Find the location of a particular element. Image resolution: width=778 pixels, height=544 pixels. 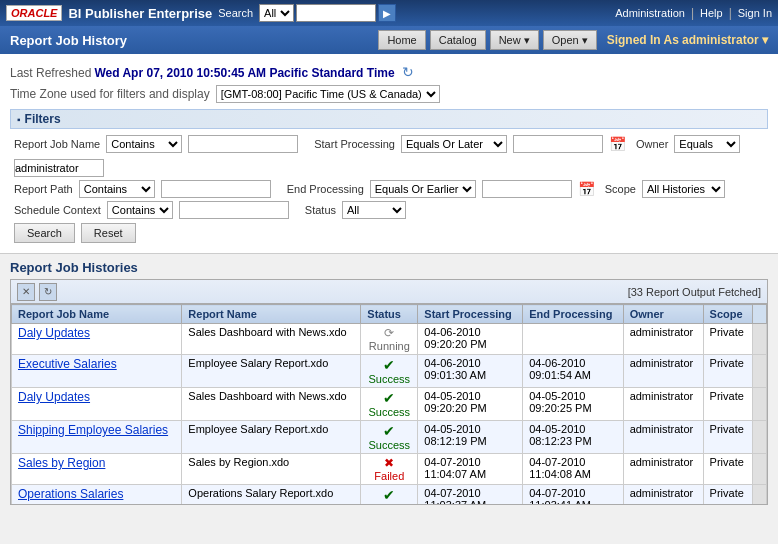

administration-link: Administration is located at coordinates (650, 13).